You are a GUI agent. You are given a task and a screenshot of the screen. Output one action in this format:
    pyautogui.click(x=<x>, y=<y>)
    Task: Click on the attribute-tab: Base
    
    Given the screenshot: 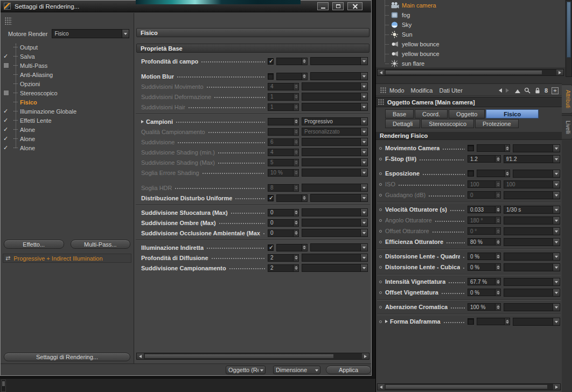 What is the action you would take?
    pyautogui.click(x=400, y=114)
    